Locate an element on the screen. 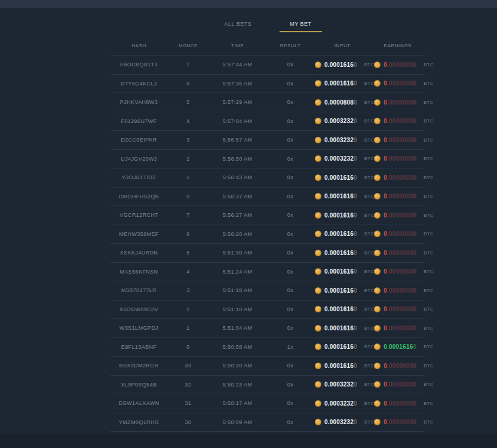 The width and height of the screenshot is (497, 448). bet-hash: D7Y6G4KCLJ is located at coordinates (139, 84).